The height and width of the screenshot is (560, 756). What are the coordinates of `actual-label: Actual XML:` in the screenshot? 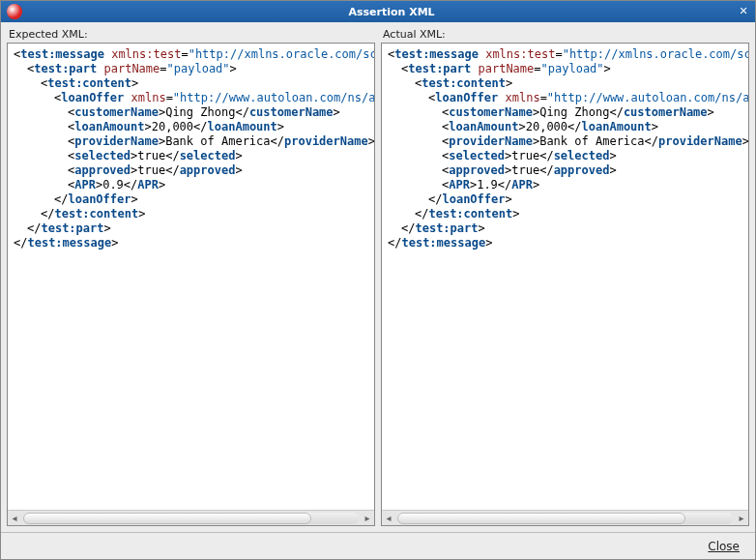 It's located at (565, 35).